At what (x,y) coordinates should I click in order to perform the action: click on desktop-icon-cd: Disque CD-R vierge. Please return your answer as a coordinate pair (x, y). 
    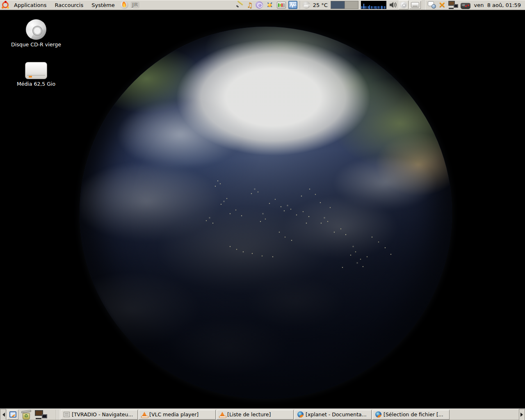
    Looking at the image, I should click on (36, 34).